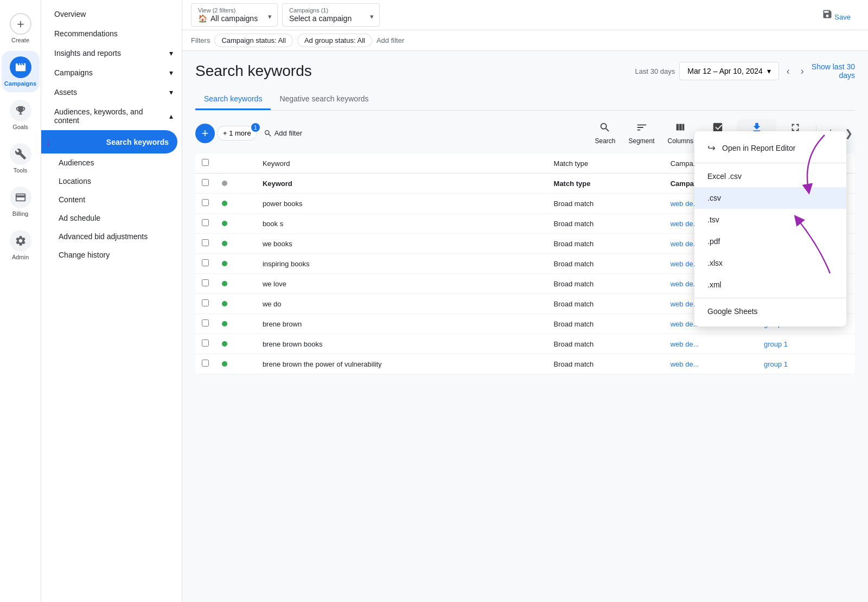  Describe the element at coordinates (729, 71) in the screenshot. I see `date-picker: Mar 12 – Apr 10, 2024 ▾` at that location.